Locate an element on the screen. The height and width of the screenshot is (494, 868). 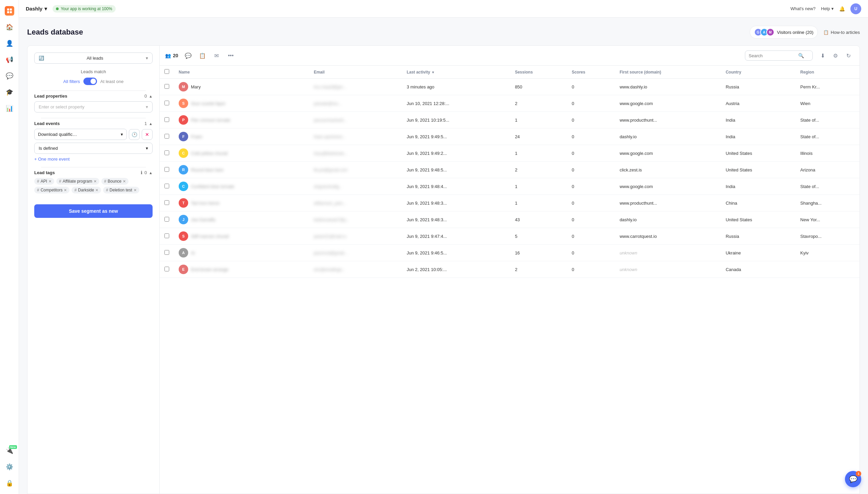
segment-select-dropdown: 🔄 All leads ▾ is located at coordinates (93, 58).